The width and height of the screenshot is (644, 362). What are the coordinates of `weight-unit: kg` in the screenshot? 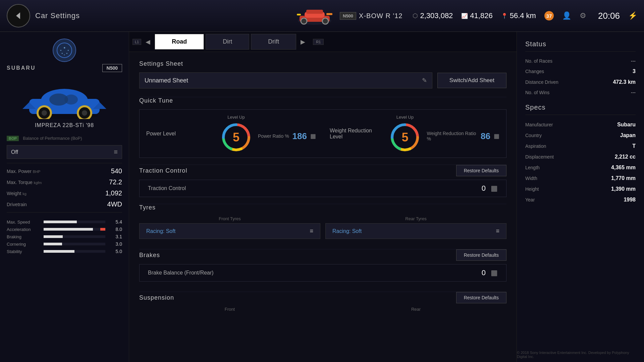 It's located at (24, 194).